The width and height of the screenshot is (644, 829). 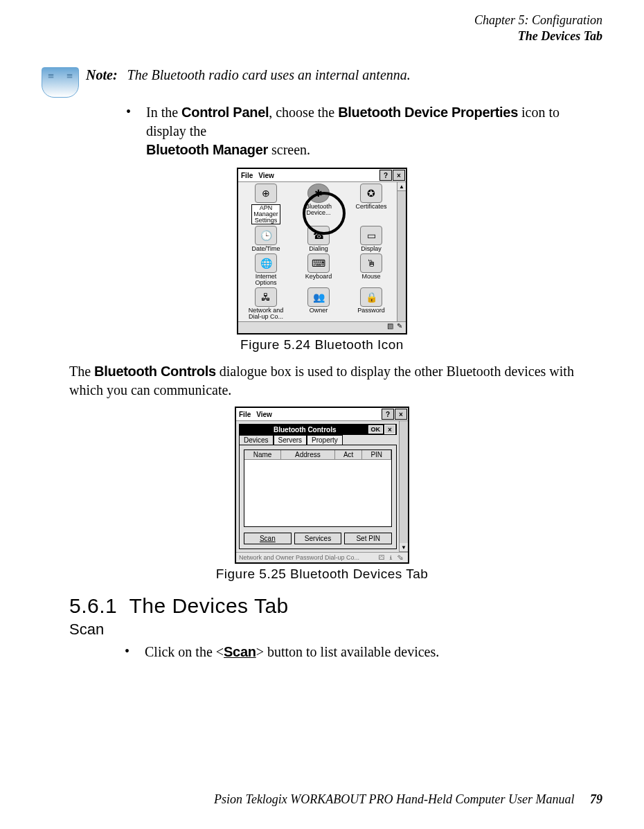 What do you see at coordinates (371, 297) in the screenshot?
I see `lock-icon: 🔒` at bounding box center [371, 297].